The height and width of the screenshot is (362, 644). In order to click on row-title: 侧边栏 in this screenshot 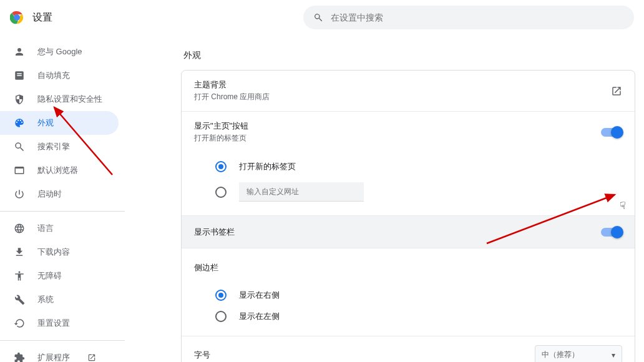, I will do `click(206, 268)`.